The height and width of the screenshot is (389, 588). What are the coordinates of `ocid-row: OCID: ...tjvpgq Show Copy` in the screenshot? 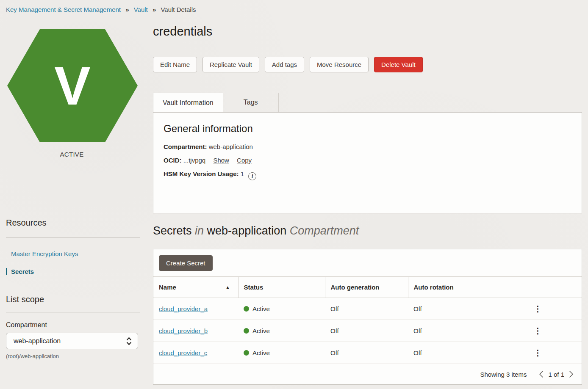 It's located at (368, 160).